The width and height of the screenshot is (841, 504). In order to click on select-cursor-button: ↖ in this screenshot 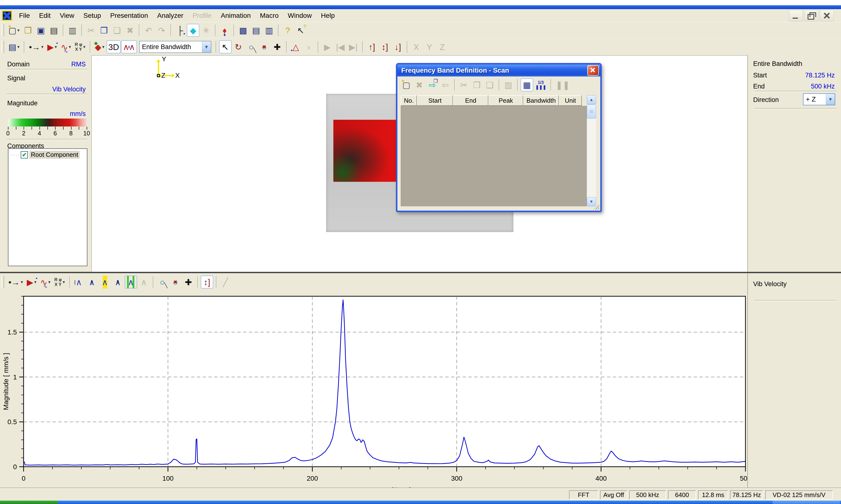, I will do `click(225, 47)`.